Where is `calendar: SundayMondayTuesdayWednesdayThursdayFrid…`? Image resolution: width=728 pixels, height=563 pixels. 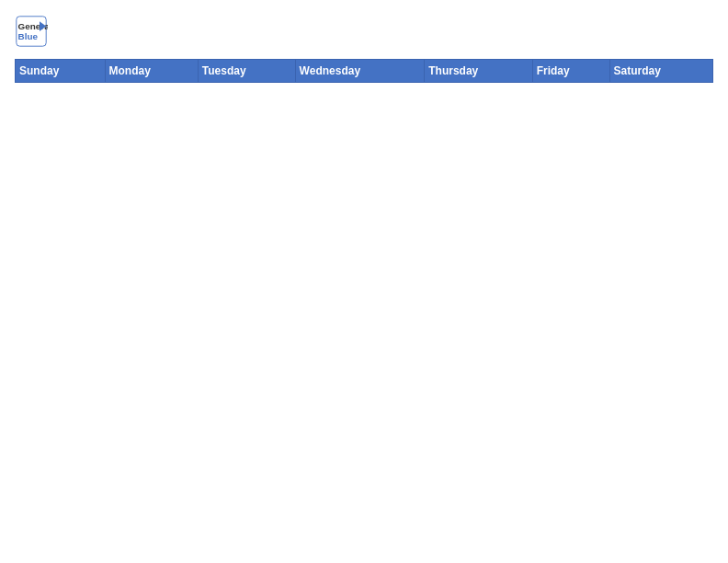 calendar: SundayMondayTuesdayWednesdayThursdayFrid… is located at coordinates (364, 71).